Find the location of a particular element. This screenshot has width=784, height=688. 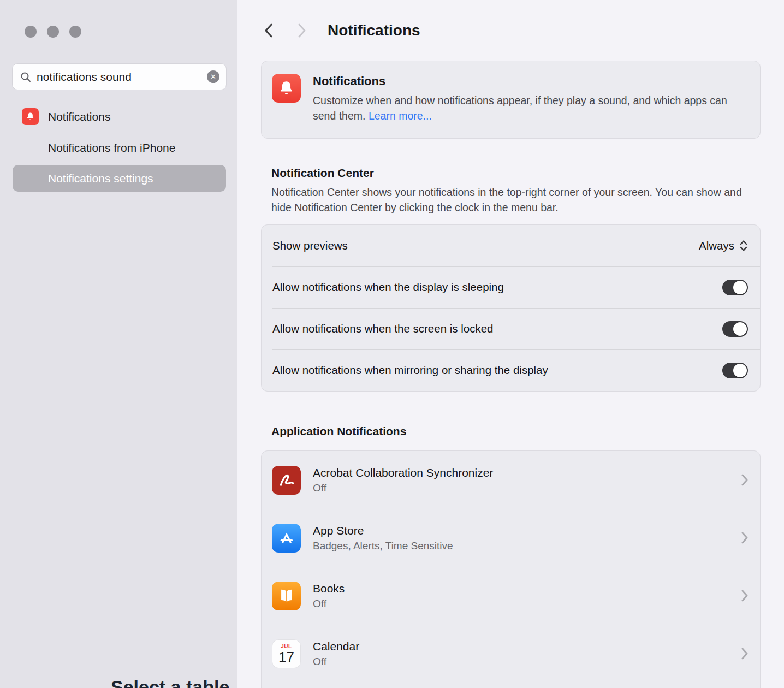

sidebar-item-notifications-settings: Notifications settings is located at coordinates (119, 178).